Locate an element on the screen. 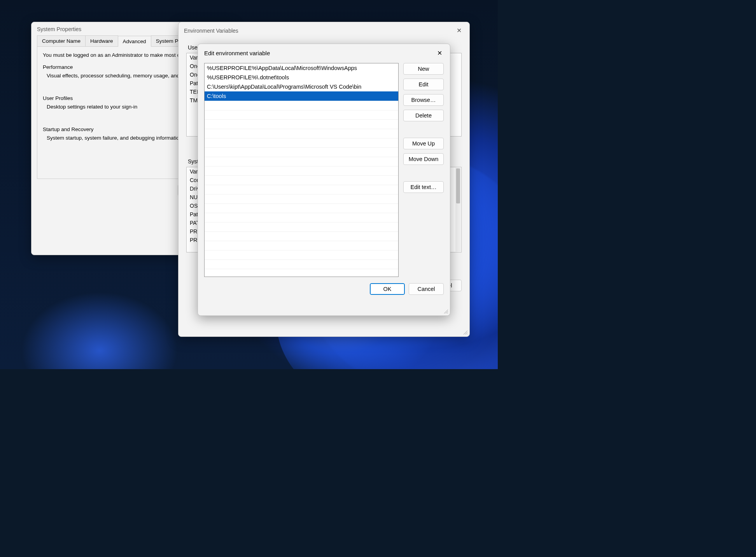 This screenshot has width=756, height=557. path-entry: C:\tools is located at coordinates (301, 96).